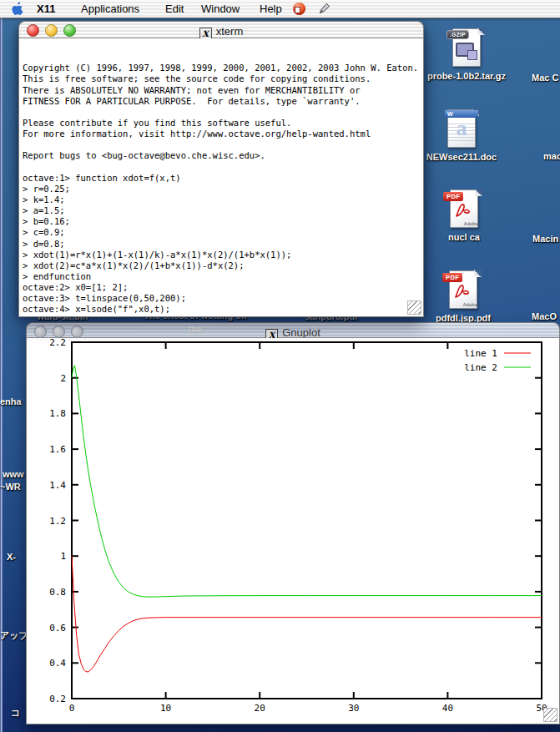 The height and width of the screenshot is (732, 560). What do you see at coordinates (223, 124) in the screenshot?
I see `terminal-line: Please contribute if you find this softw…` at bounding box center [223, 124].